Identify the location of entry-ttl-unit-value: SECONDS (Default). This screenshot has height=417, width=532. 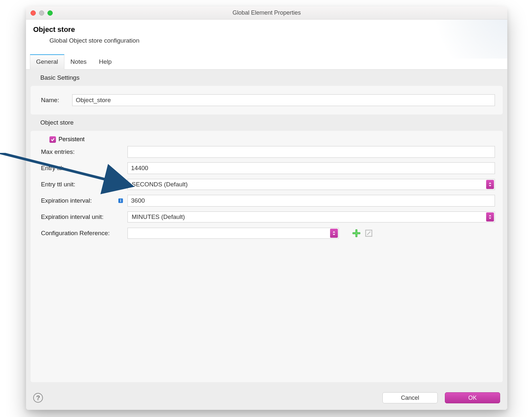
(307, 184).